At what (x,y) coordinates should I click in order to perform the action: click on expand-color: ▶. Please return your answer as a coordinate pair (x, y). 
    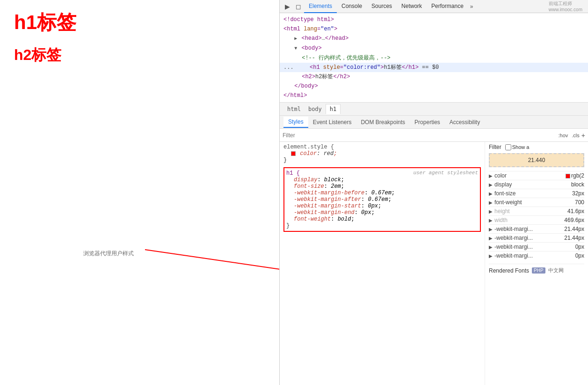
    Looking at the image, I should click on (491, 176).